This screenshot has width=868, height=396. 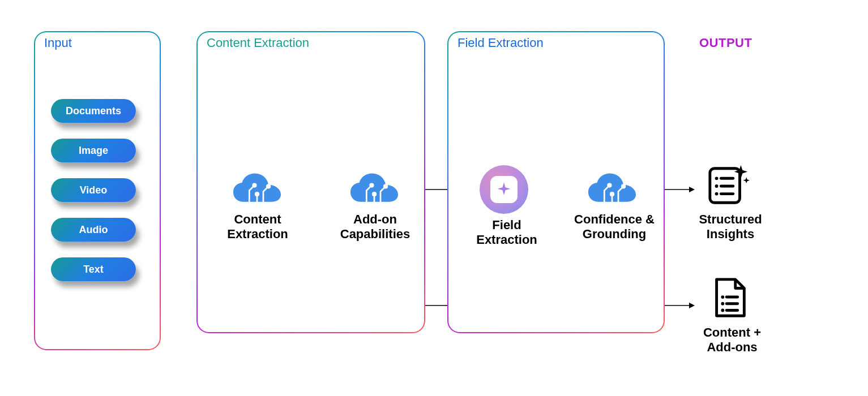 I want to click on pill-image: Image, so click(x=93, y=150).